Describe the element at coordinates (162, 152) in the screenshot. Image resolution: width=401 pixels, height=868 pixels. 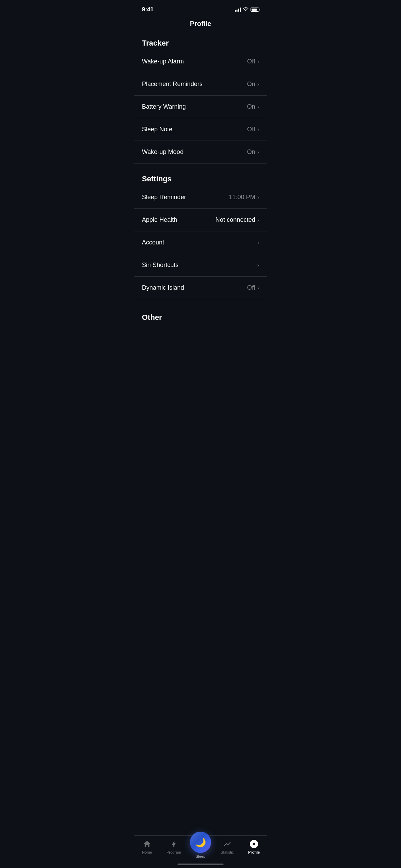
I see `wake-up-mood-label: Wake-up Mood` at that location.